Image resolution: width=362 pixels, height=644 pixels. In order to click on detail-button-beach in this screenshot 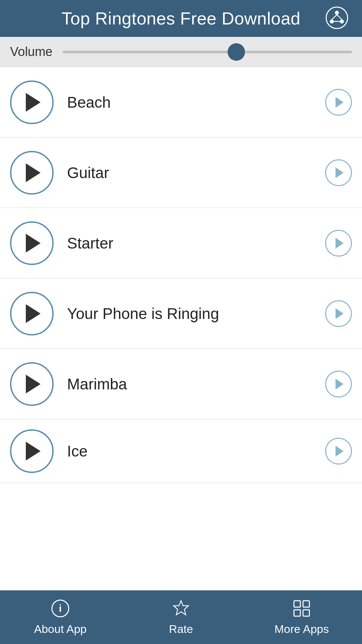, I will do `click(339, 102)`.